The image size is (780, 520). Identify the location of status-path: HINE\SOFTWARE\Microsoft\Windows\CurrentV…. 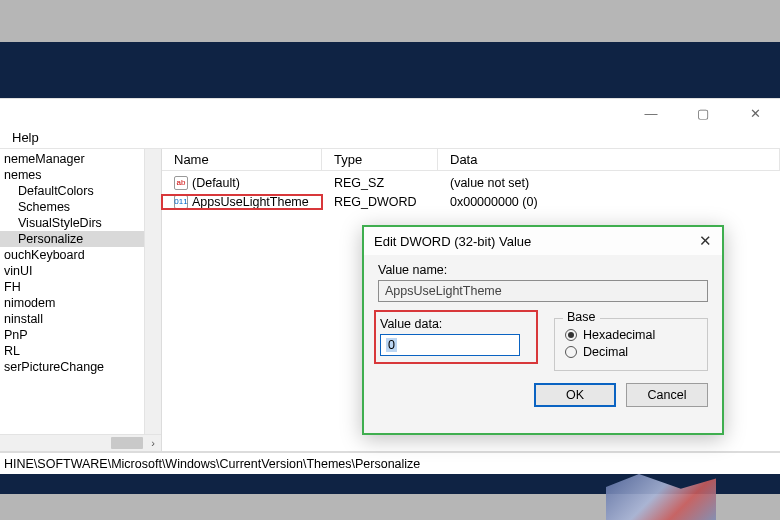
(212, 464).